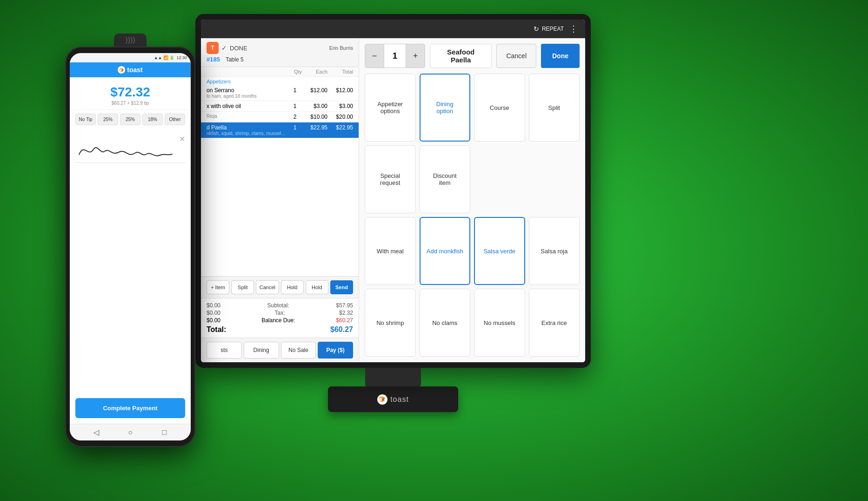 The width and height of the screenshot is (868, 501). Describe the element at coordinates (280, 60) in the screenshot. I see `order-info: #185 Table 5` at that location.